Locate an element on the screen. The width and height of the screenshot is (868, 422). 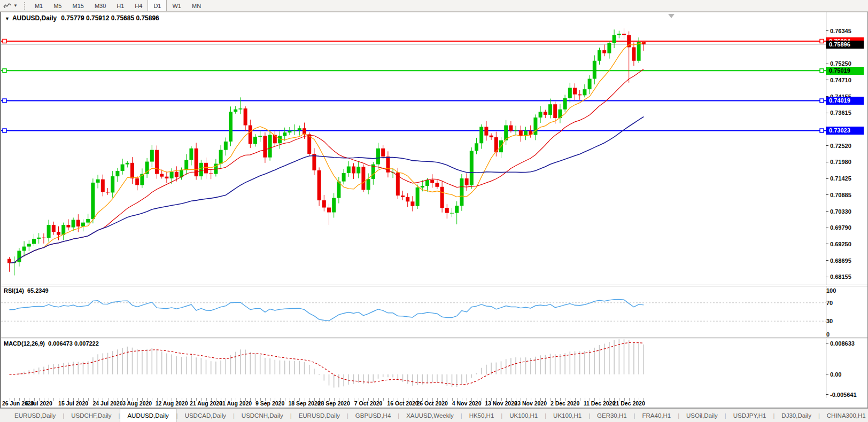
price-tick: 0.69790 is located at coordinates (839, 228).